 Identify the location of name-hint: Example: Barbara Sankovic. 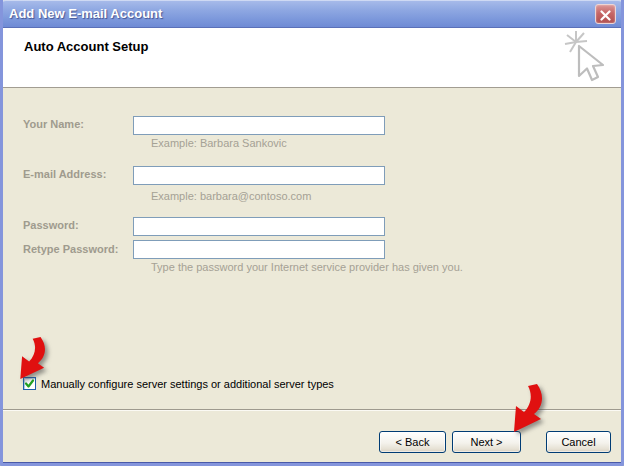
(219, 143).